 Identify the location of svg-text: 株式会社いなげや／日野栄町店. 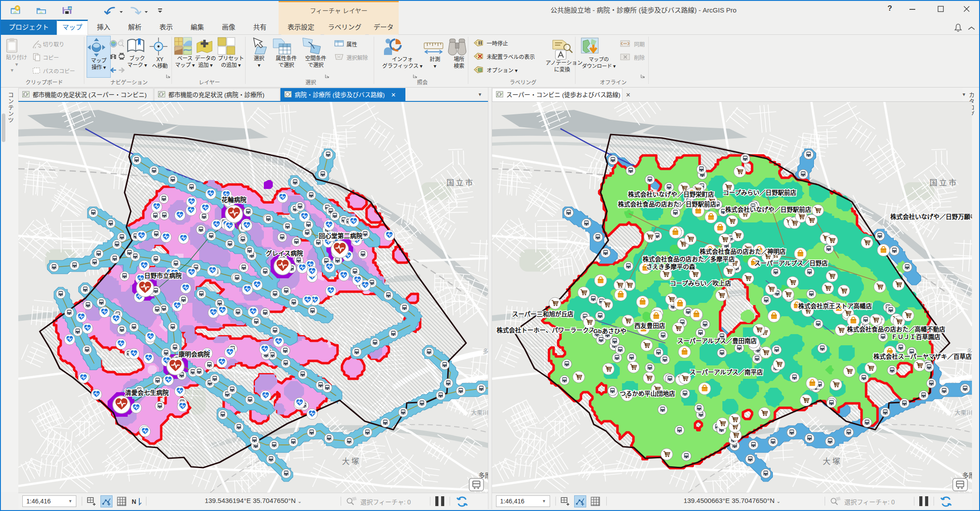
(671, 194).